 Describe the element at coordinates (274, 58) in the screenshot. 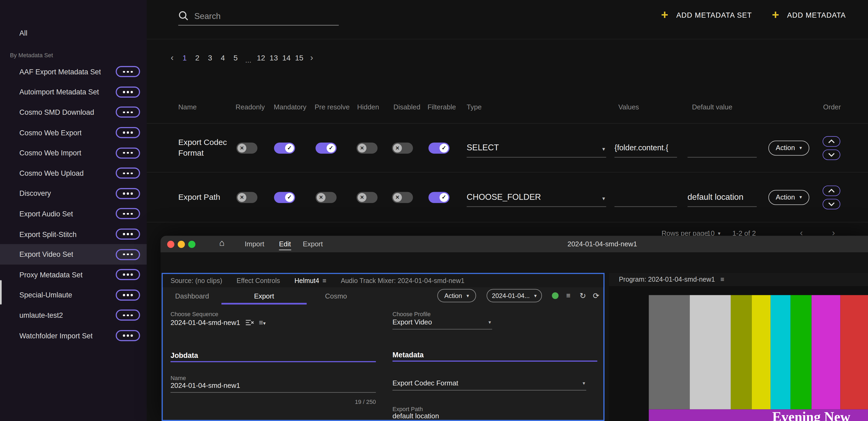

I see `page-button-13: 13` at that location.